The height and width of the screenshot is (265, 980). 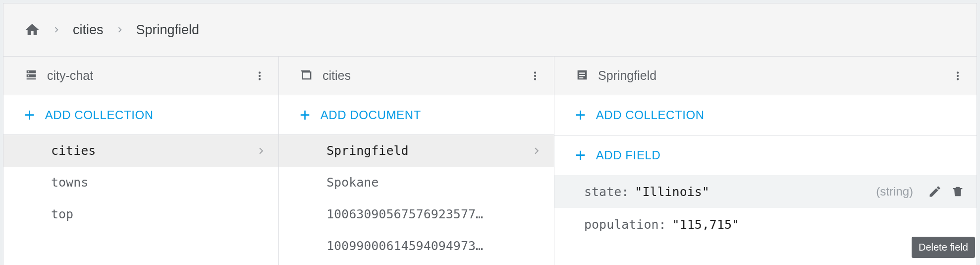 I want to click on pencil-icon, so click(x=935, y=192).